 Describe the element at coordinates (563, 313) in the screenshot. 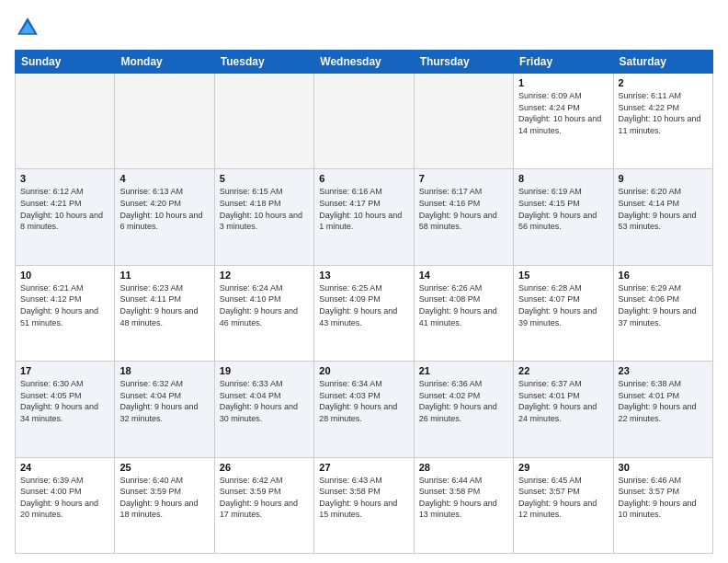

I see `calendar-cell: 15Sunrise: 6:28 AM Sunset: 4:07 PM Dayli…` at that location.